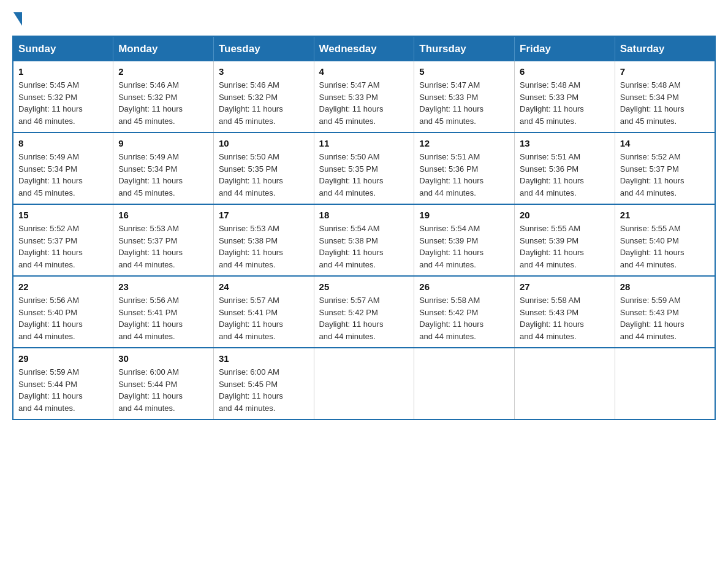 This screenshot has width=728, height=563. I want to click on day-number: 6, so click(565, 71).